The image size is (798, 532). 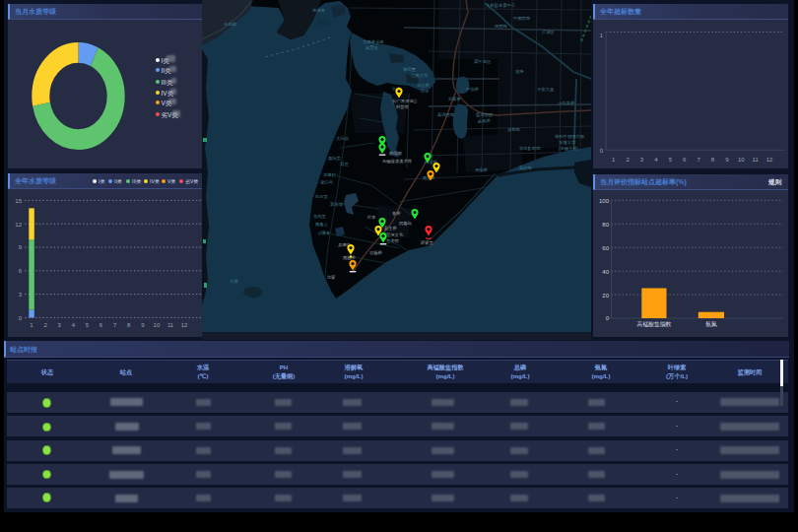 What do you see at coordinates (118, 181) in the screenshot?
I see `svg-text: II类` at bounding box center [118, 181].